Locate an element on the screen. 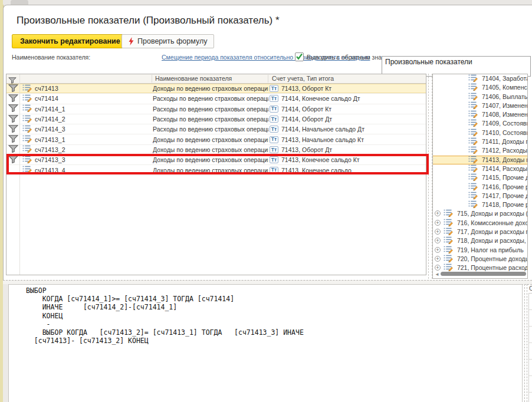 This screenshot has height=402, width=532. check-formula-label: Проверить формулу is located at coordinates (172, 41).